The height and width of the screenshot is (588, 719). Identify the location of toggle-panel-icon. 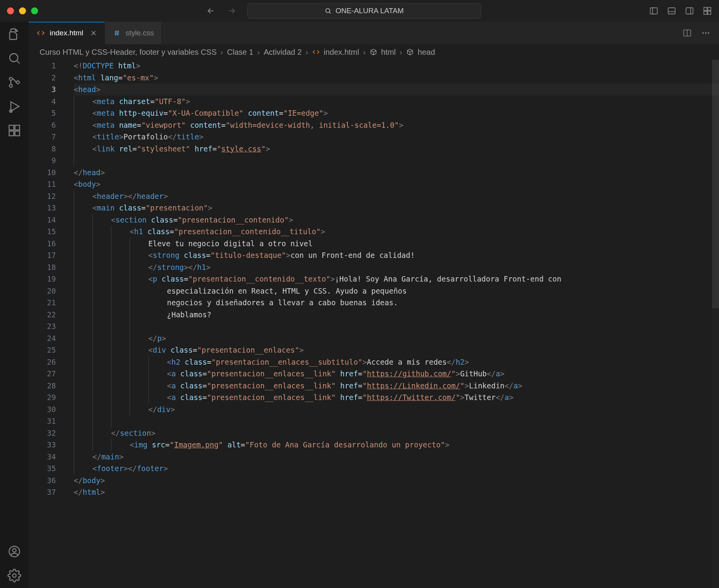
(672, 11).